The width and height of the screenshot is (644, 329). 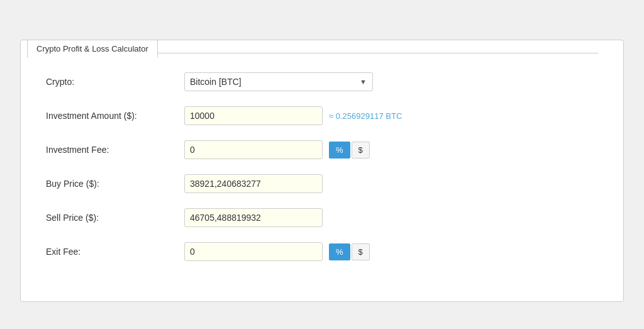 I want to click on exit-fee-row: Exit Fee: % $, so click(x=322, y=252).